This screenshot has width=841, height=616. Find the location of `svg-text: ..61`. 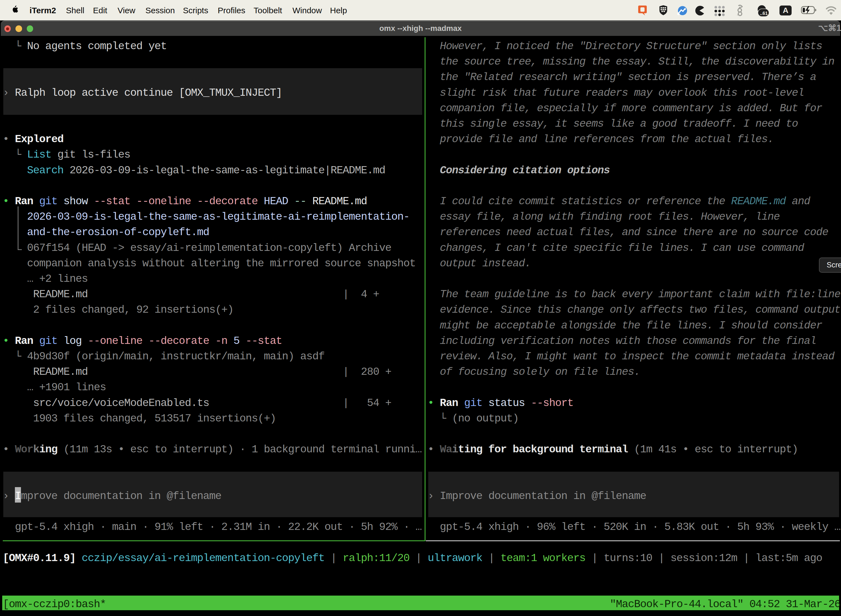

svg-text: ..61 is located at coordinates (763, 13).